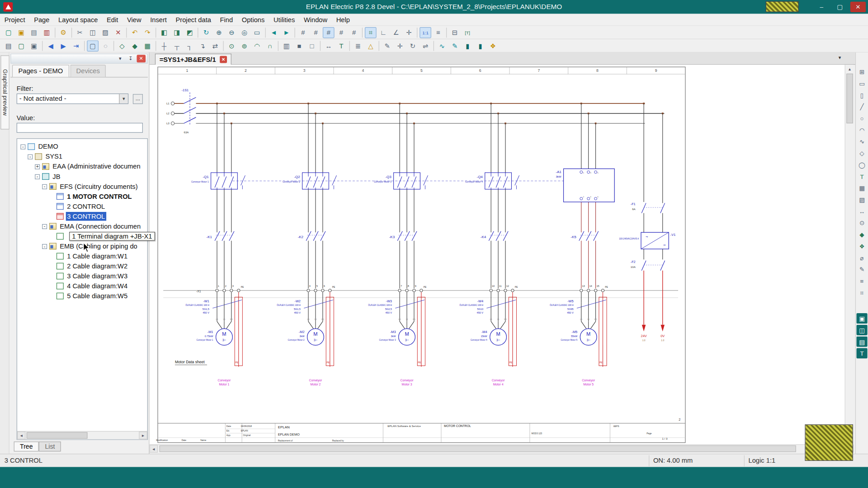 This screenshot has width=868, height=488. I want to click on tree-item-jb: -JB, so click(82, 177).